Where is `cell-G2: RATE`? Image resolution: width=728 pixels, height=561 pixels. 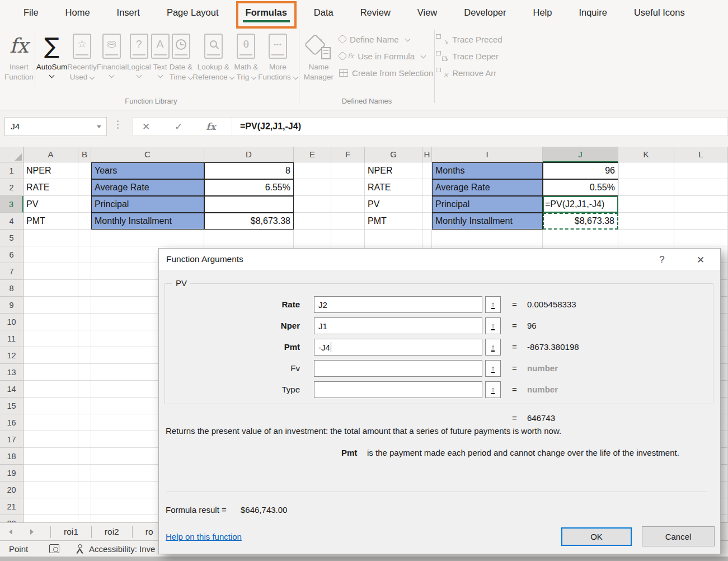 cell-G2: RATE is located at coordinates (394, 188).